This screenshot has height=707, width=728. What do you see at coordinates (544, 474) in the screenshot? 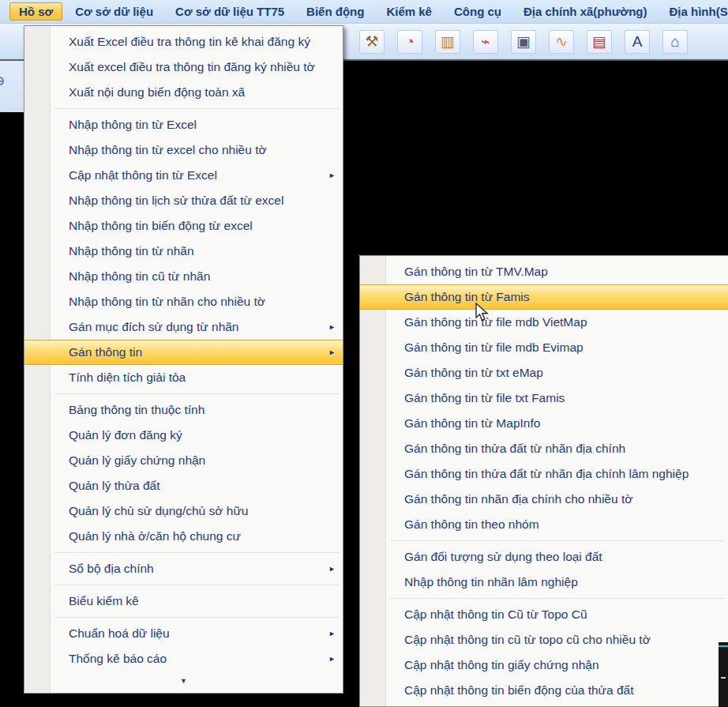
I see `menu-item: Gán thông tin thửa đất từ nhãn địa chính…` at bounding box center [544, 474].